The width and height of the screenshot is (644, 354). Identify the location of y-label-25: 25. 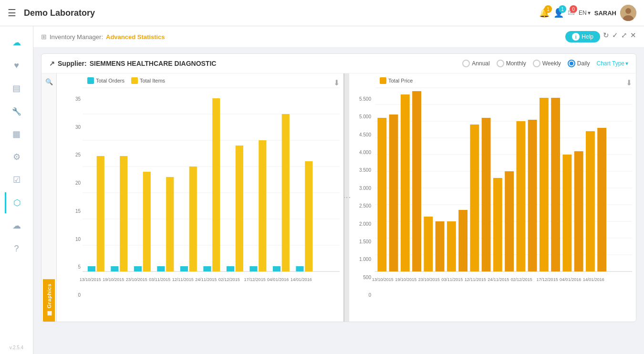
(78, 155).